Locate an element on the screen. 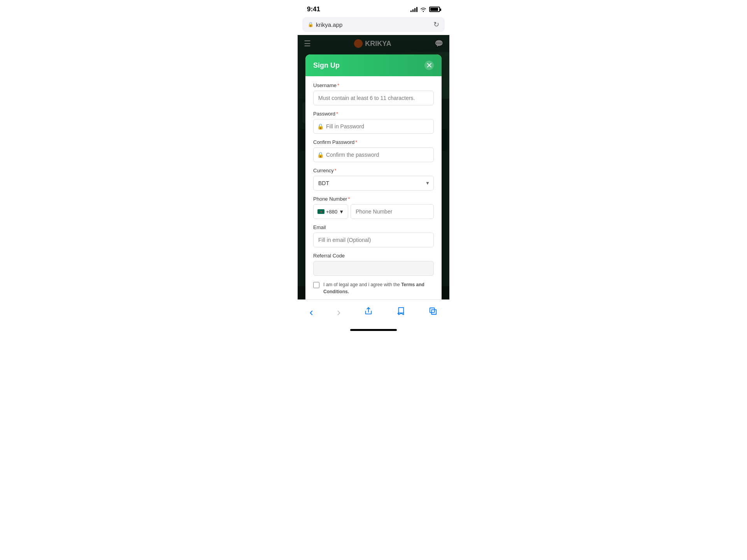  email-group: Email is located at coordinates (374, 236).